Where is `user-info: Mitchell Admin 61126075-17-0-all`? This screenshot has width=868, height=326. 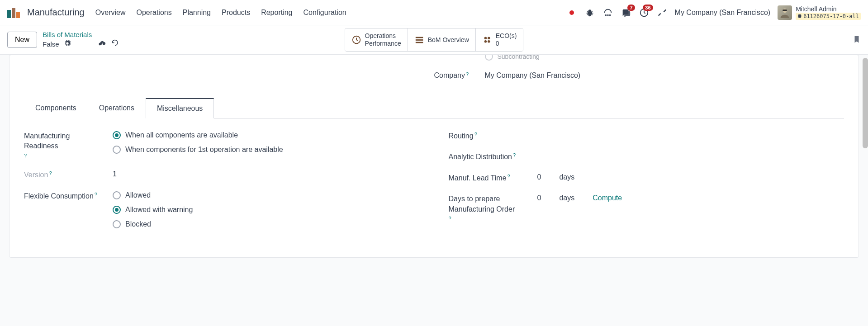
user-info: Mitchell Admin 61126075-17-0-all is located at coordinates (828, 13).